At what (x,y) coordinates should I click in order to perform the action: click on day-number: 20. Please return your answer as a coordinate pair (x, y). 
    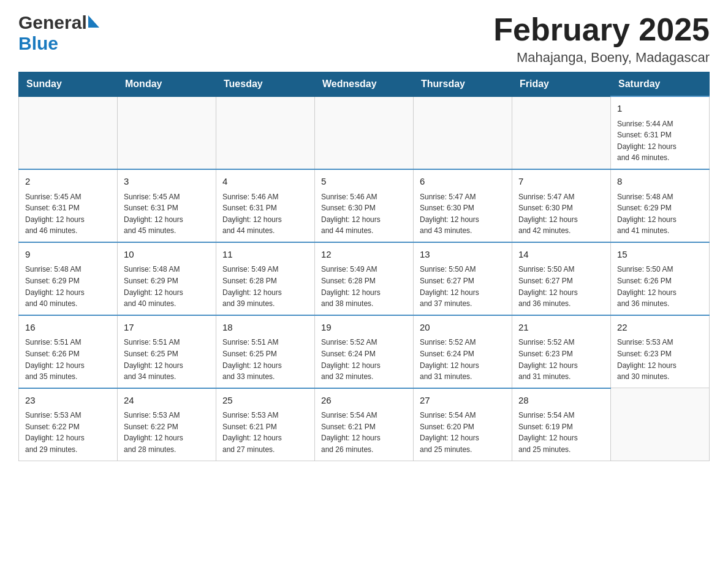
    Looking at the image, I should click on (463, 327).